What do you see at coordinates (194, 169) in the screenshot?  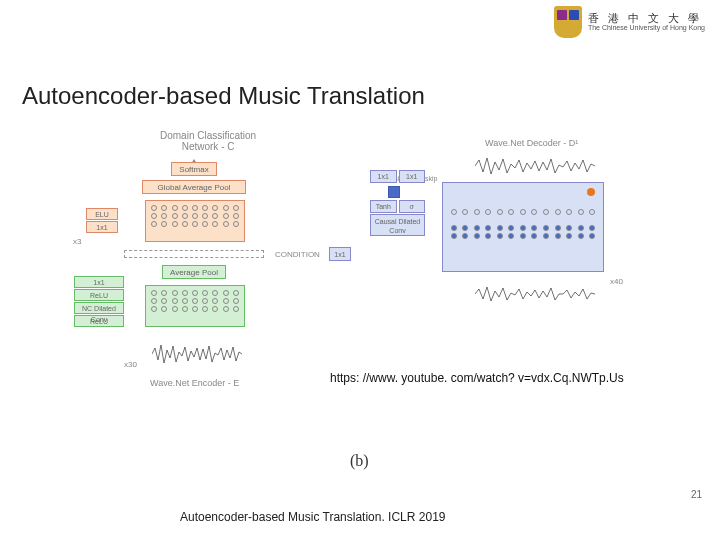 I see `softmax-block: Softmax` at bounding box center [194, 169].